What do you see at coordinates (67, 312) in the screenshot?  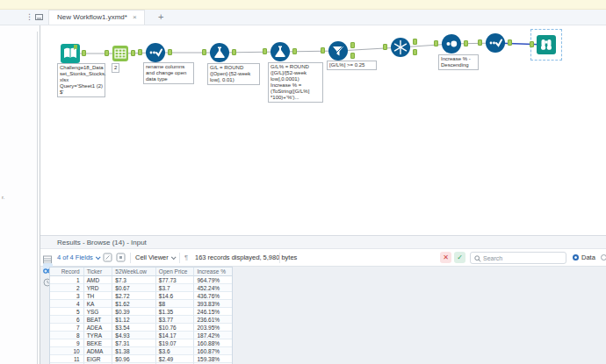 I see `table-cell: 5` at bounding box center [67, 312].